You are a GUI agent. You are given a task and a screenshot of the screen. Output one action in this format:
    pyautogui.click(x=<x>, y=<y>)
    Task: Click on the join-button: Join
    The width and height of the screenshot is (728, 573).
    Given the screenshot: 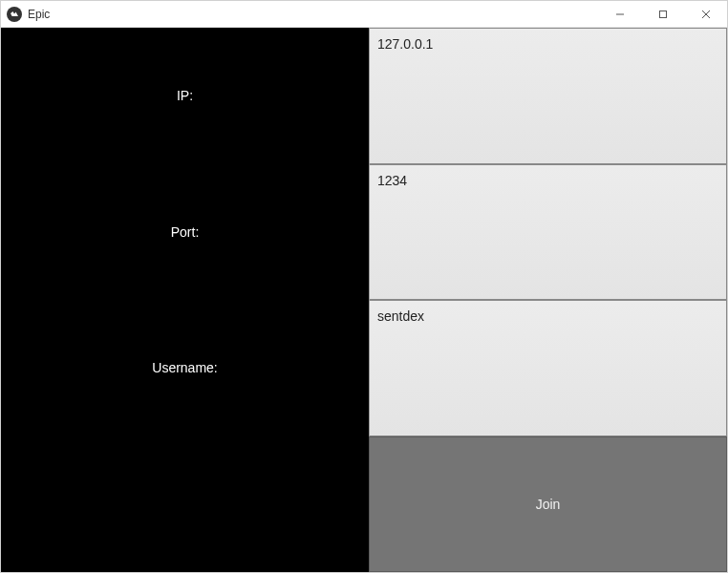 What is the action you would take?
    pyautogui.click(x=548, y=504)
    